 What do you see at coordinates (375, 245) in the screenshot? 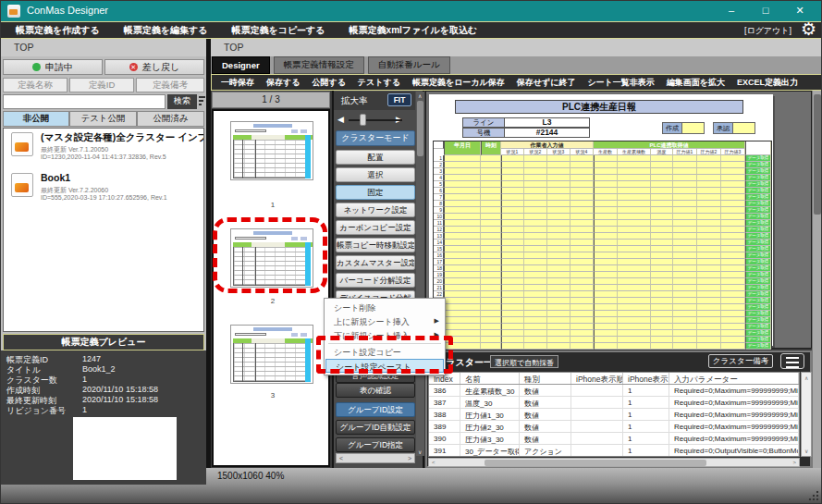
I see `tool-button-5: 帳票コピー時移動設定` at bounding box center [375, 245].